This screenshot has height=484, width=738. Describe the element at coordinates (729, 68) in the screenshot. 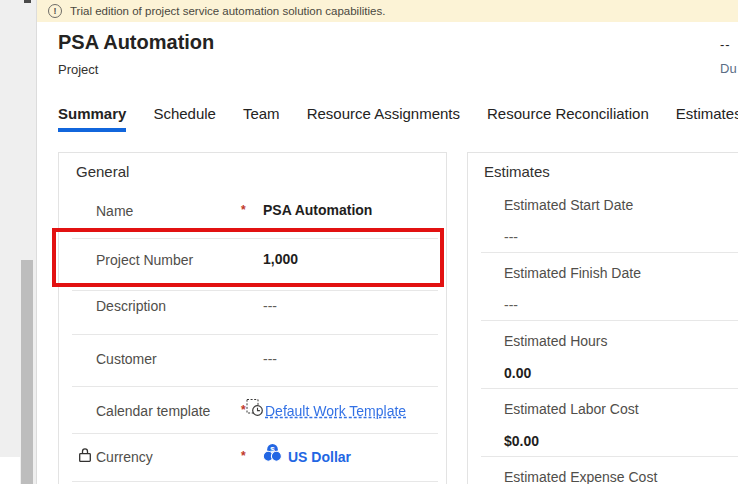

I see `header-field-label: Du` at that location.